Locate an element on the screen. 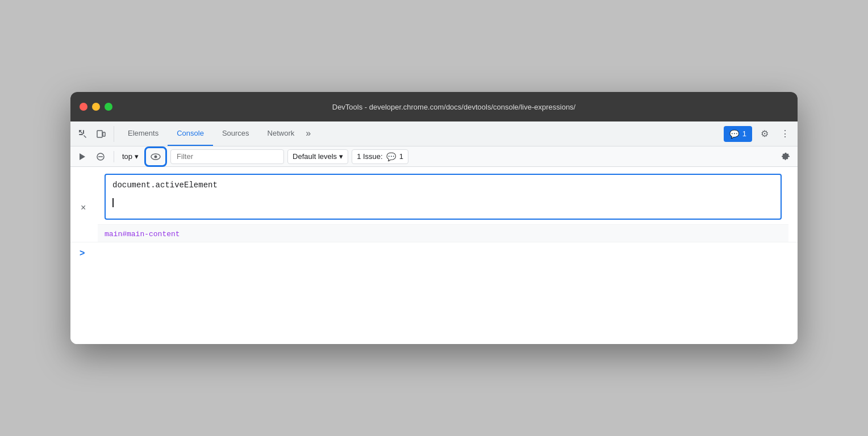 The width and height of the screenshot is (868, 436). live-expression-button-wrapper is located at coordinates (156, 157).